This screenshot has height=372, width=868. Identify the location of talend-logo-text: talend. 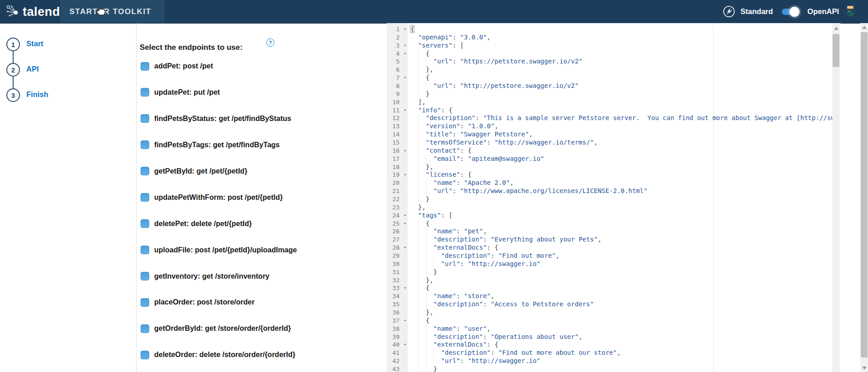
(42, 12).